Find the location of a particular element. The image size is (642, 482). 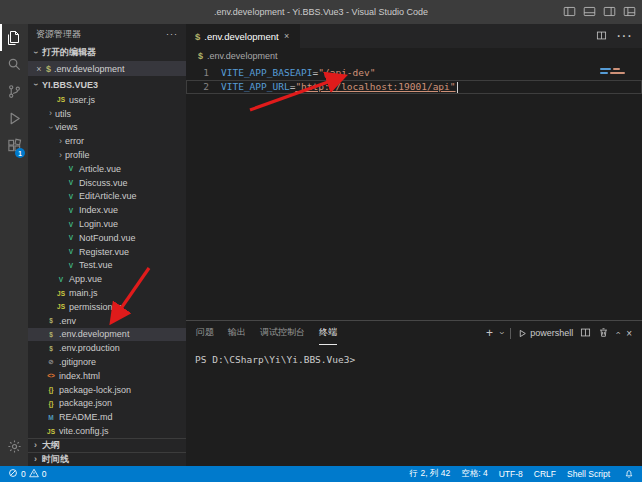

indentation: 空格: 4 is located at coordinates (474, 474).